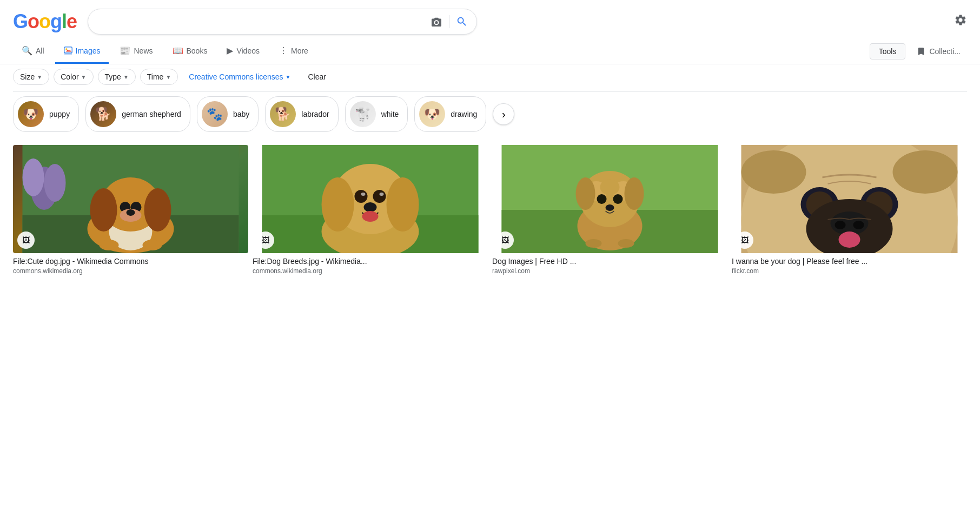 The width and height of the screenshot is (980, 516). What do you see at coordinates (745, 240) in the screenshot?
I see `image-badge-4: 🖼` at bounding box center [745, 240].